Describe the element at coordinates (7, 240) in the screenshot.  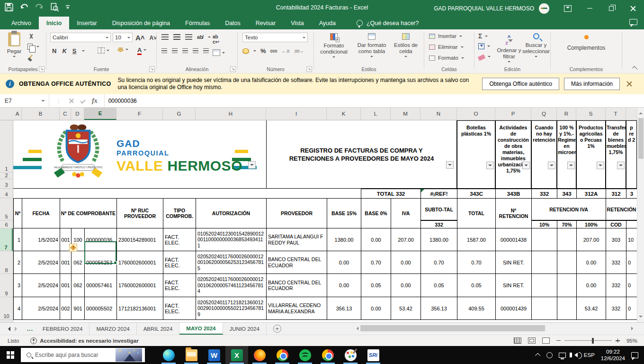
I see `row-header-7: 7` at that location.